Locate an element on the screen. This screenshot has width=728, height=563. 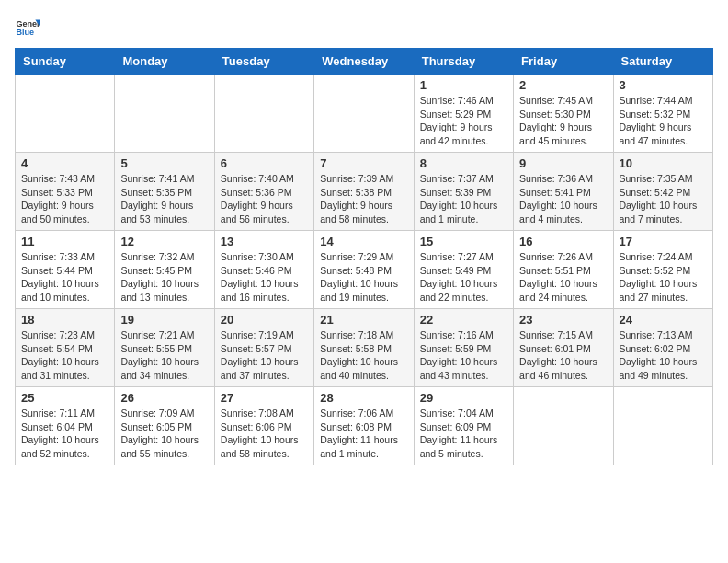
day-info: Sunrise: 7:26 AM Sunset: 5:51 PM Dayligh… is located at coordinates (563, 278).